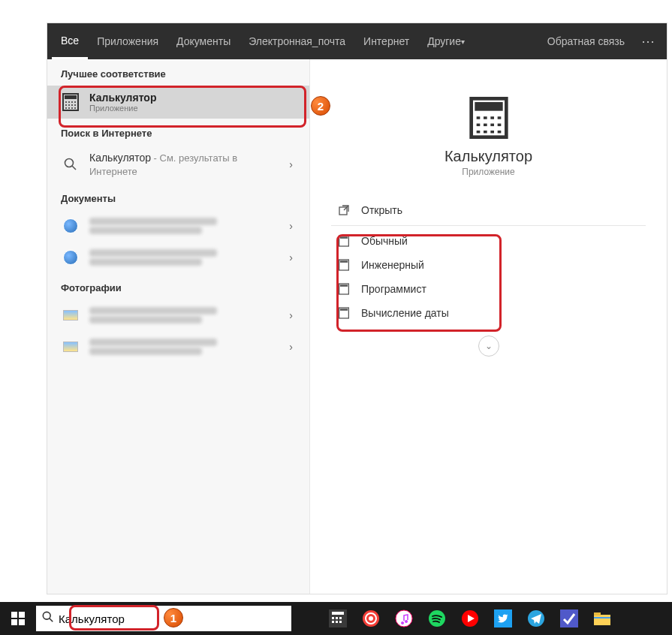 The width and height of the screenshot is (672, 635). What do you see at coordinates (179, 287) in the screenshot?
I see `photos-header: Фотографии` at bounding box center [179, 287].